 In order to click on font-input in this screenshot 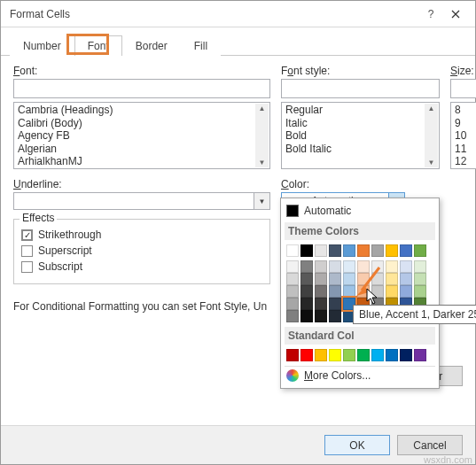, I will do `click(142, 89)`.